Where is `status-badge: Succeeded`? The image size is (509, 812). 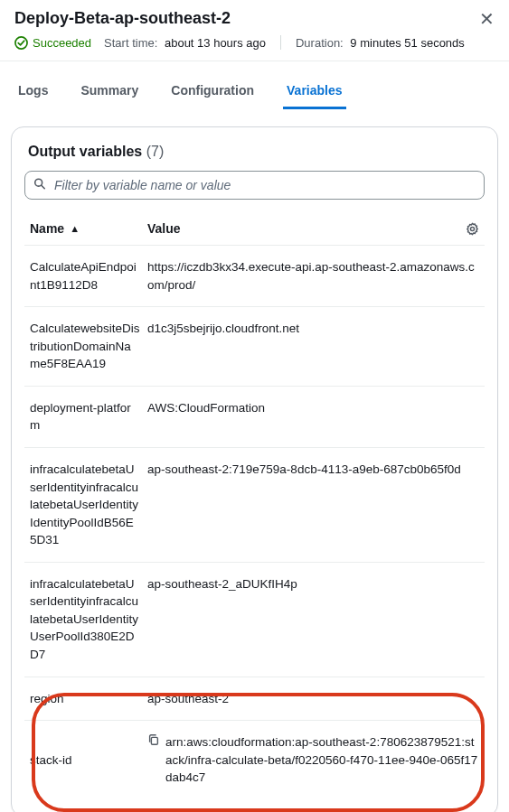 status-badge: Succeeded is located at coordinates (52, 43).